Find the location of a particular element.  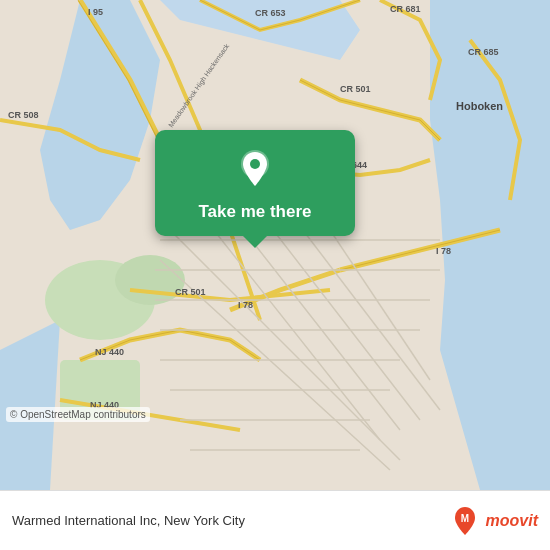

svg-text: I 95 is located at coordinates (96, 12).